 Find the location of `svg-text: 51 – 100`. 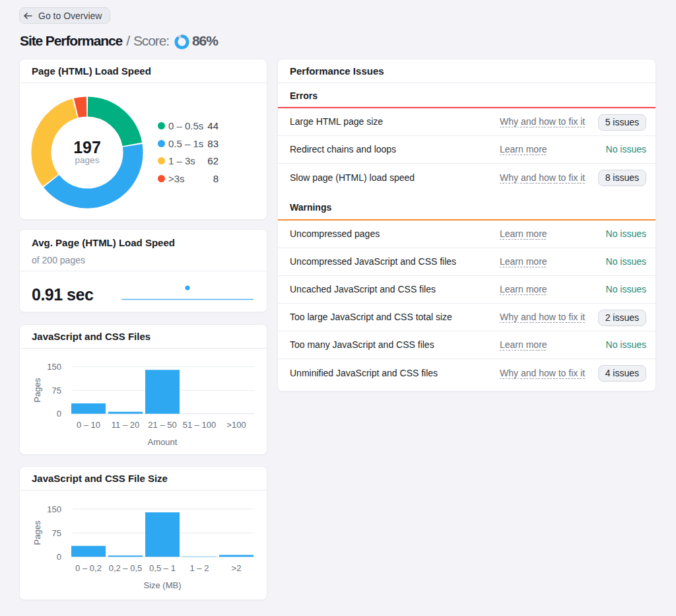

svg-text: 51 – 100 is located at coordinates (199, 425).